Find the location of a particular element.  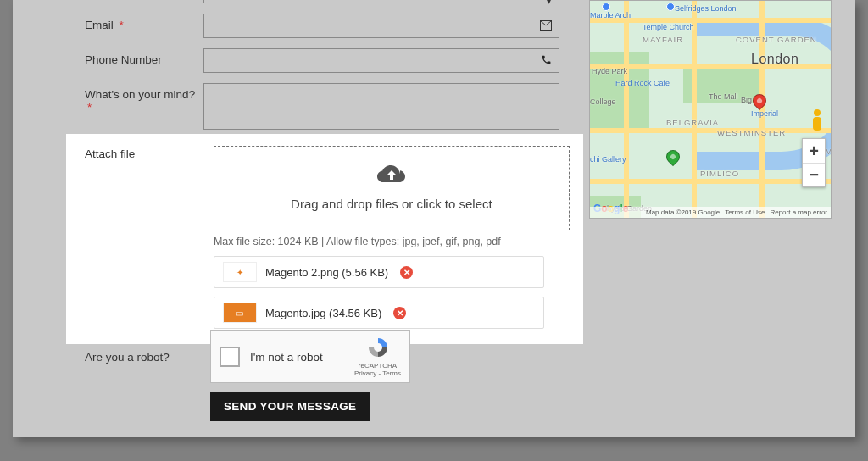

robot-label: Are you a robot? is located at coordinates (147, 357).